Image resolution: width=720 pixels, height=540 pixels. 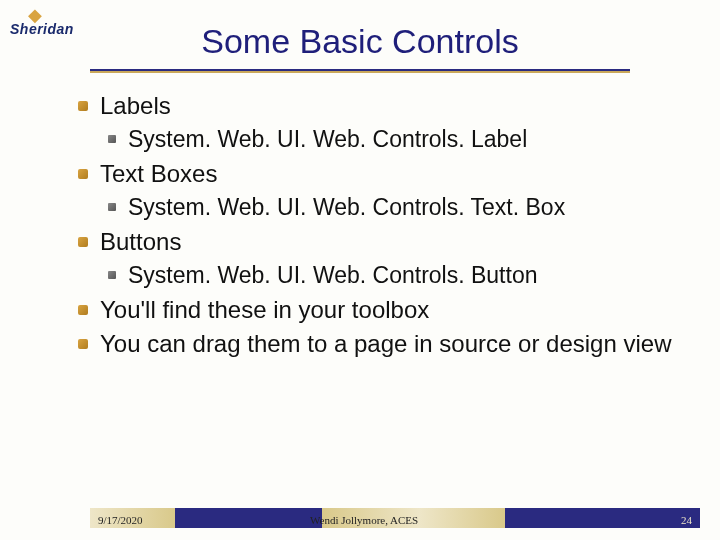 I want to click on sheridan-logo: ◆ Sheridan, so click(x=42, y=21).